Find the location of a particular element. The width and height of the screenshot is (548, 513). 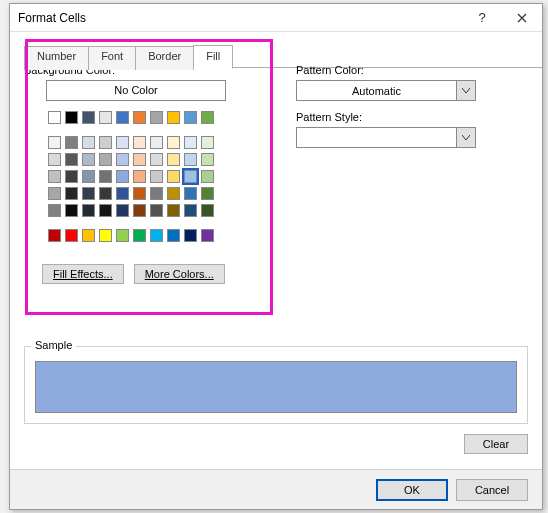

fill-effects-button: Fill Effects... is located at coordinates (83, 274).